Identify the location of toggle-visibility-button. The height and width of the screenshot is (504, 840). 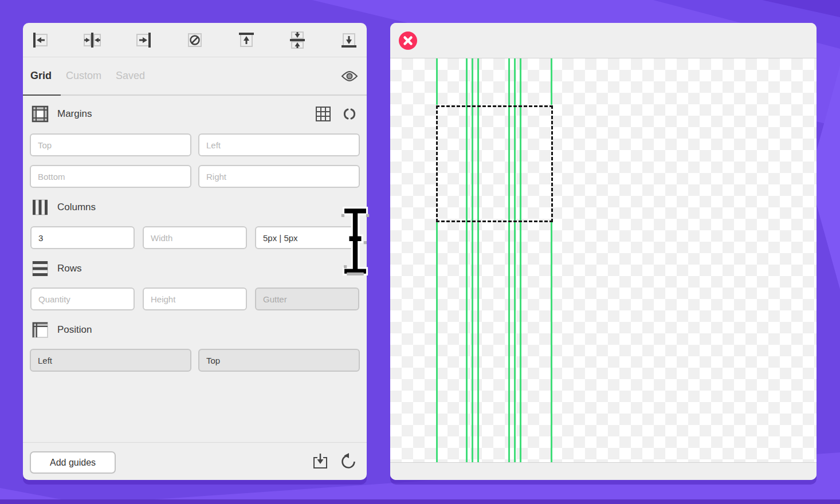
(350, 77).